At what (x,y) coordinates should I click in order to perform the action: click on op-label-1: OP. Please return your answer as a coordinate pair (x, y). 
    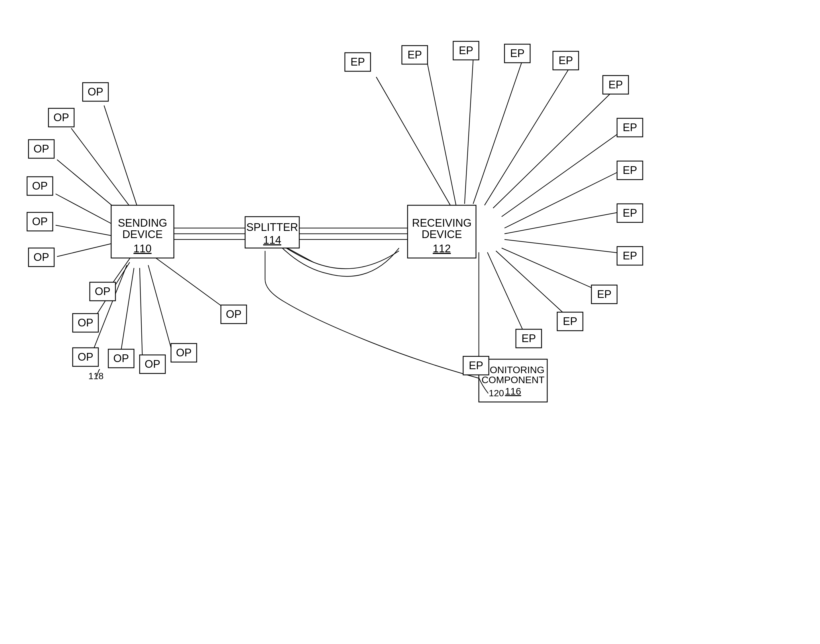
    Looking at the image, I should click on (96, 92).